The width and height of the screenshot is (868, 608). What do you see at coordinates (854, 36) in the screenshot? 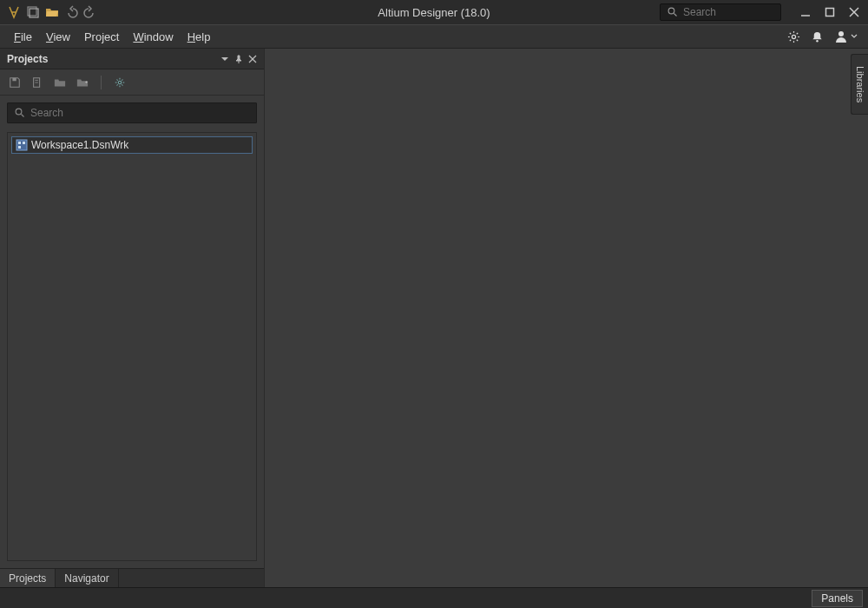
I see `chevron-down-icon` at bounding box center [854, 36].